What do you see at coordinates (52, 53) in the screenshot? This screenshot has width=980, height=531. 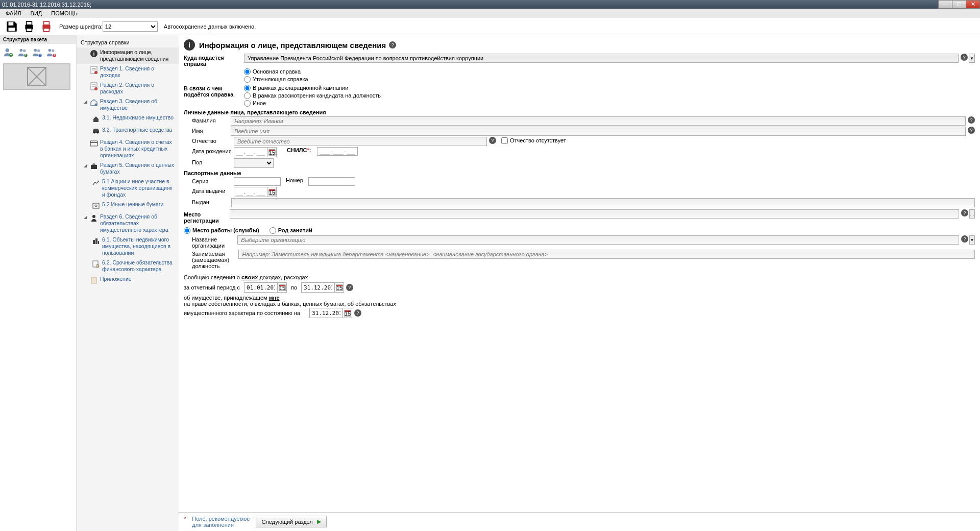 I see `people-red-icon: +` at bounding box center [52, 53].